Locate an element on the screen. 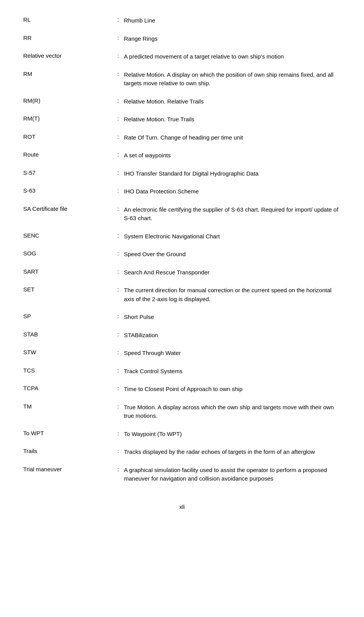  glossary-term: Route is located at coordinates (68, 154).